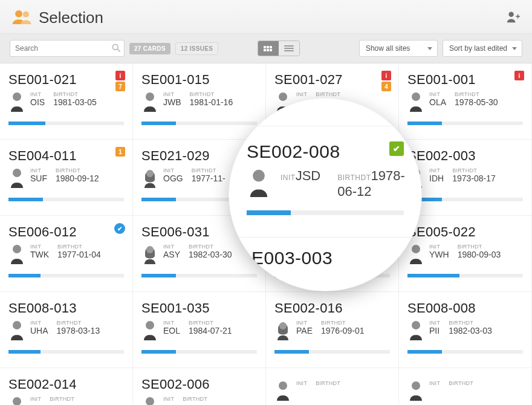  I want to click on birthdt-value: 1978-05-30, so click(476, 102).